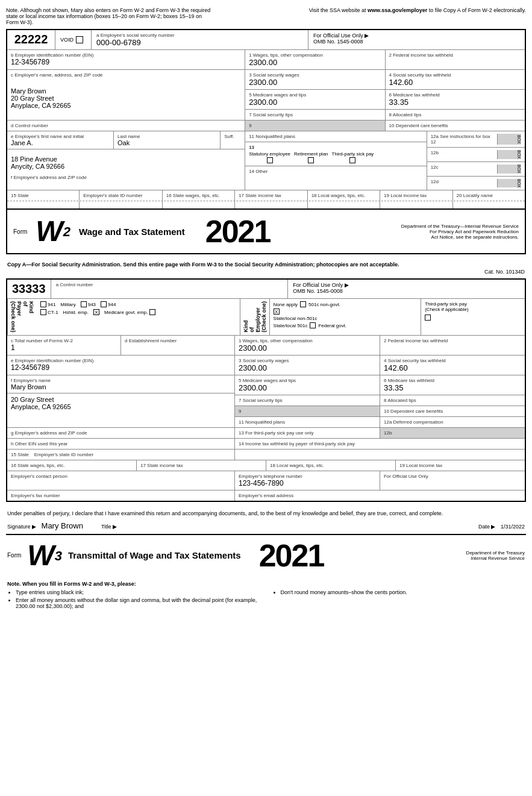 Image resolution: width=532 pixels, height=796 pixels. Describe the element at coordinates (74, 40) in the screenshot. I see `w2-void-box: VOID` at that location.